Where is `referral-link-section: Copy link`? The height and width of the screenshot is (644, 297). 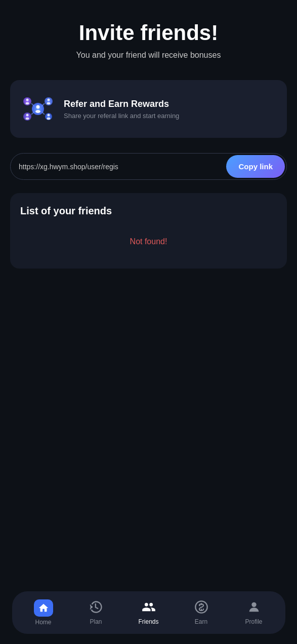
referral-link-section: Copy link is located at coordinates (149, 166).